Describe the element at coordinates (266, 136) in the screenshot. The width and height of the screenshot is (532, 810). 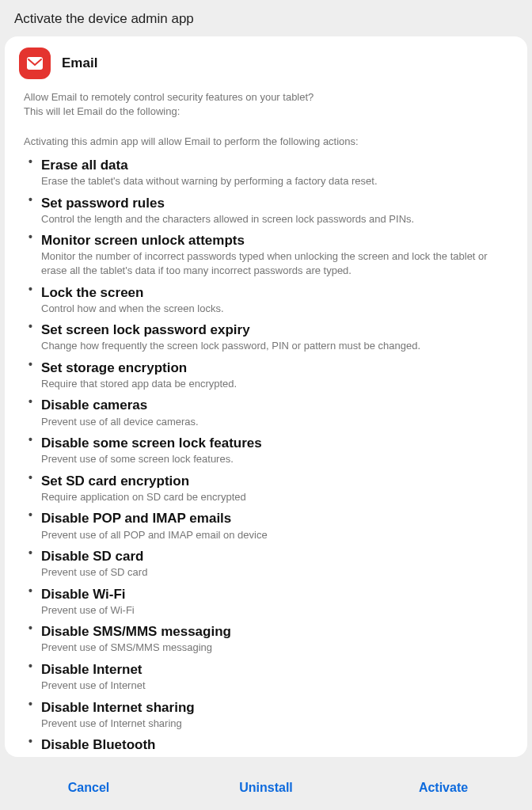
I see `perform-line: Activating this admin app will allow Ema…` at that location.